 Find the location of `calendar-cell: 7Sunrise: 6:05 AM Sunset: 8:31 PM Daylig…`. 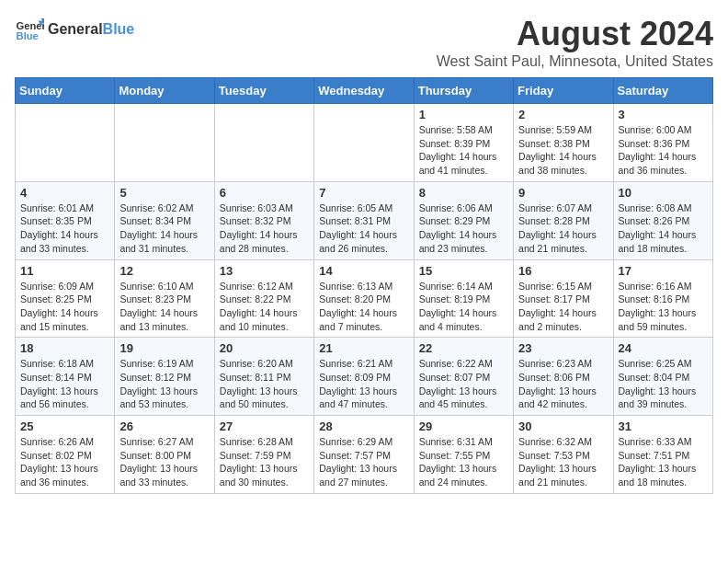

calendar-cell: 7Sunrise: 6:05 AM Sunset: 8:31 PM Daylig… is located at coordinates (364, 221).